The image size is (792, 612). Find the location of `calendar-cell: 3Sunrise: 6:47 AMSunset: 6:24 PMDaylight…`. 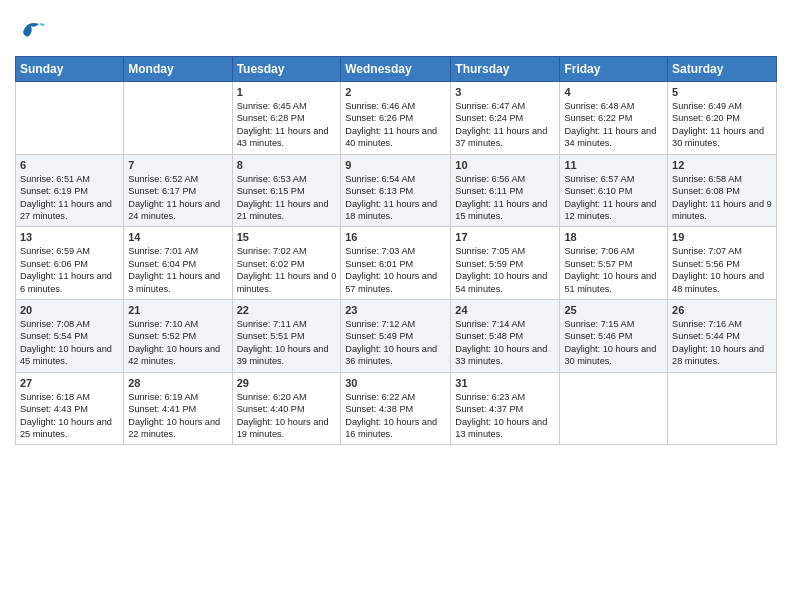

calendar-cell: 3Sunrise: 6:47 AMSunset: 6:24 PMDaylight… is located at coordinates (506, 118).